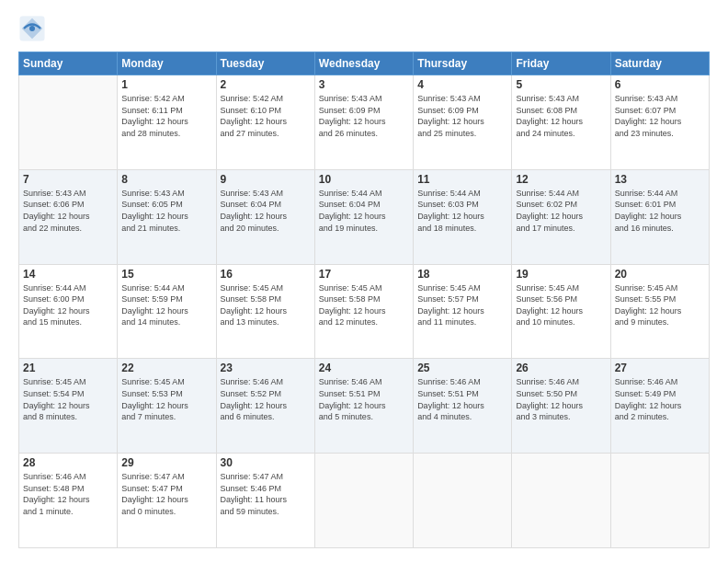 This screenshot has height=563, width=728. What do you see at coordinates (561, 211) in the screenshot?
I see `day-info: Sunrise: 5:44 AM Sunset: 6:02 PM Dayligh…` at bounding box center [561, 211].